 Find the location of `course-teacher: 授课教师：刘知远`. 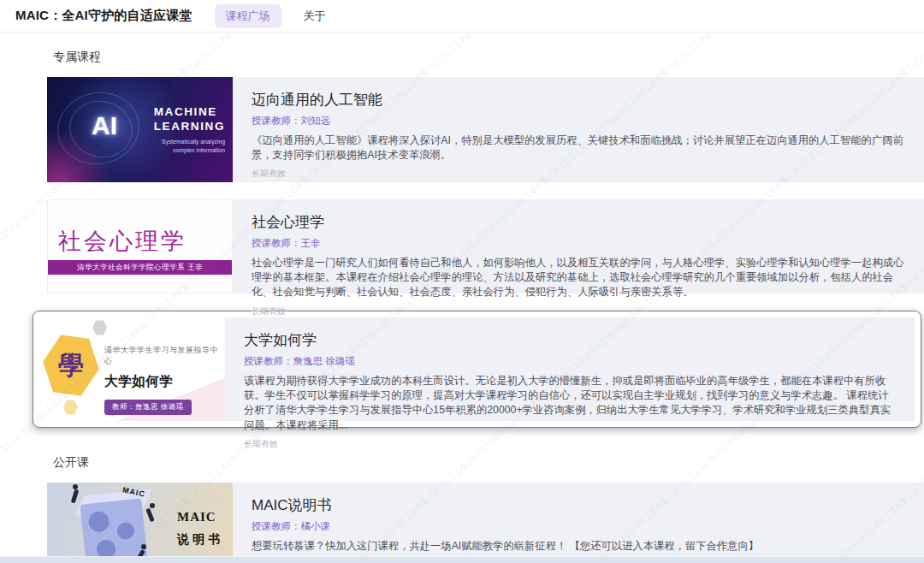

course-teacher: 授课教师：刘知远 is located at coordinates (578, 121).